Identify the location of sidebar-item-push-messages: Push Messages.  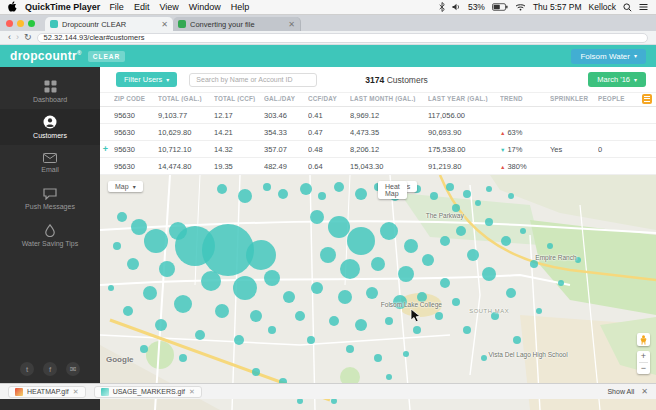
(50, 199).